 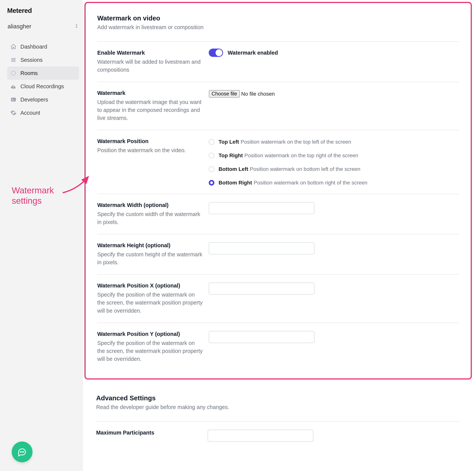 What do you see at coordinates (43, 113) in the screenshot?
I see `sidebar-item-account: Account` at bounding box center [43, 113].